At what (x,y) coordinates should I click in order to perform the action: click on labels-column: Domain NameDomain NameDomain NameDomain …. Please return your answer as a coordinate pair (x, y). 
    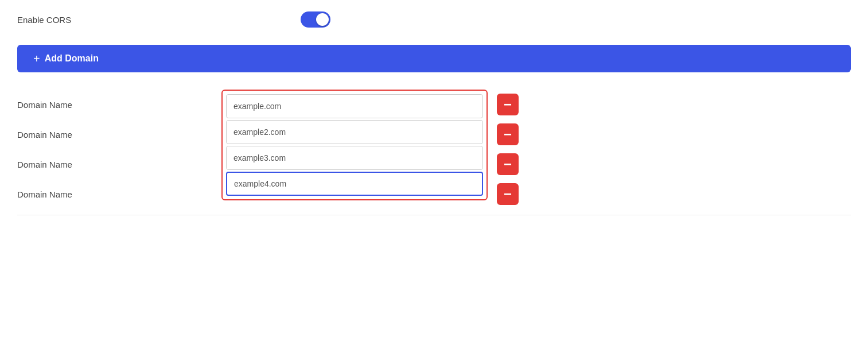
    Looking at the image, I should click on (115, 149).